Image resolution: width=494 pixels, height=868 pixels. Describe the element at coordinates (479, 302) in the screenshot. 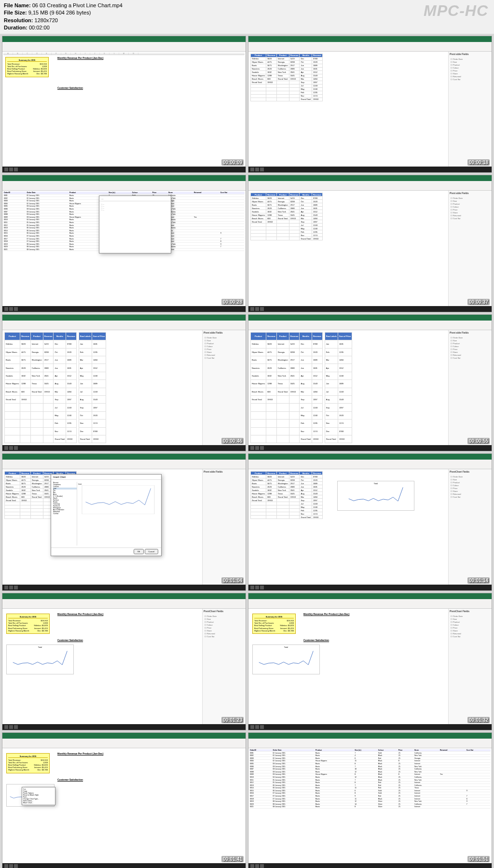

I see `timestamp: 00:00:37` at that location.